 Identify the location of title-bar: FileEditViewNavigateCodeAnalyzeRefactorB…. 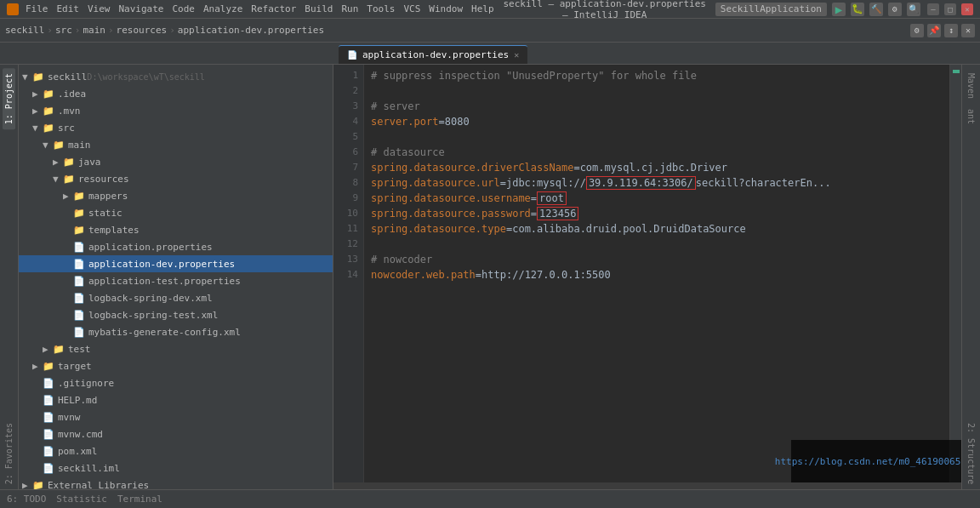
(490, 9).